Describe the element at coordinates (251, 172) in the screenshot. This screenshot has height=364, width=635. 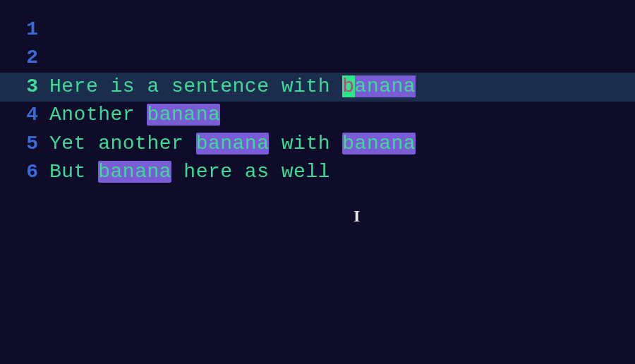
I see `text-segment: here as well` at that location.